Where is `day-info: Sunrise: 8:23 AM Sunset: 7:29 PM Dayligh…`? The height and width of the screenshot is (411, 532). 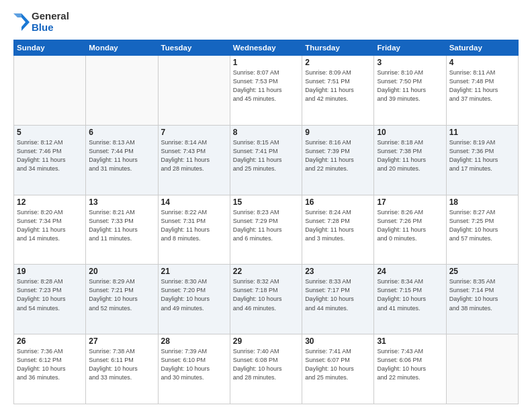
day-info: Sunrise: 8:23 AM Sunset: 7:29 PM Dayligh… is located at coordinates (266, 226).